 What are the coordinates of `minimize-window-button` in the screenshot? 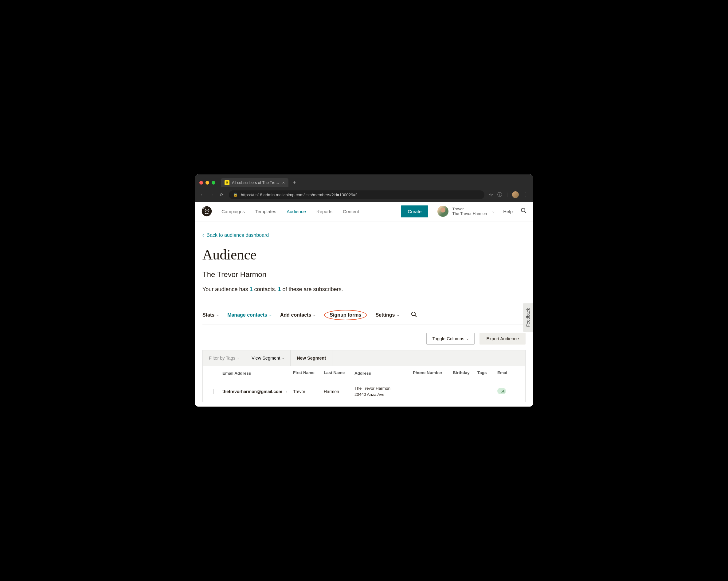 It's located at (207, 183).